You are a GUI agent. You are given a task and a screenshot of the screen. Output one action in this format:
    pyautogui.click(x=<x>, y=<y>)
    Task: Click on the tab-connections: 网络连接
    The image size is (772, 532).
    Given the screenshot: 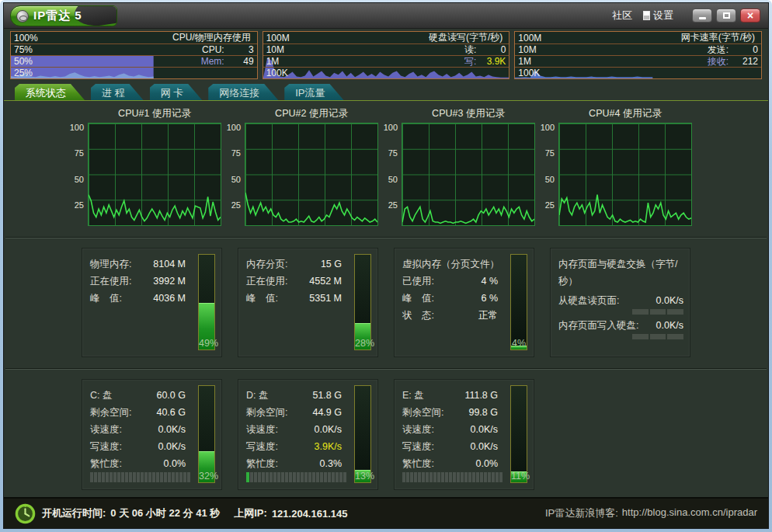 What is the action you would take?
    pyautogui.click(x=243, y=92)
    